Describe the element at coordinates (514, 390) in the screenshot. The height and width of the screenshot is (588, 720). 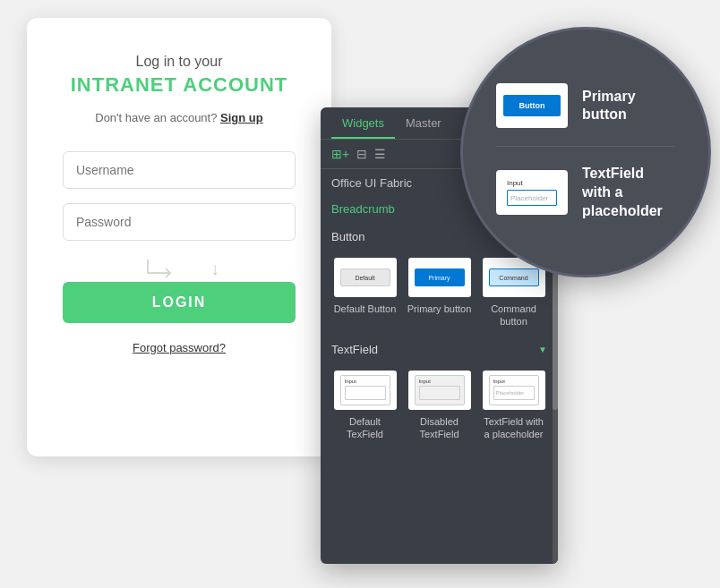
I see `placeholder-tf-shape: Input Placeholder` at that location.